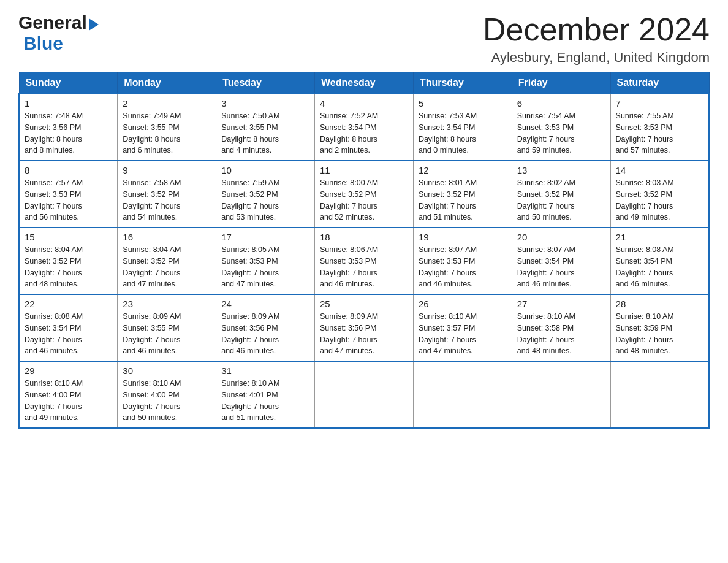 The image size is (728, 563). I want to click on day-number: 24, so click(265, 304).